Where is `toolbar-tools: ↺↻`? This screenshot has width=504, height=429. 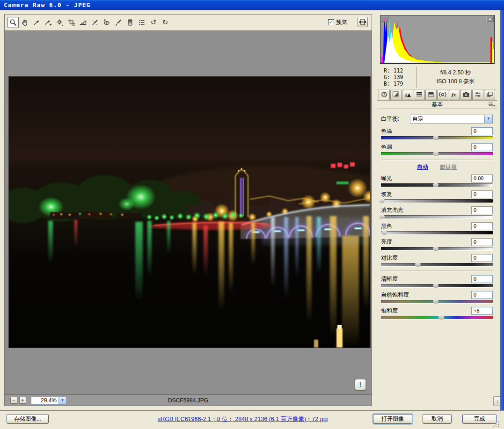 toolbar-tools: ↺↻ is located at coordinates (89, 22).